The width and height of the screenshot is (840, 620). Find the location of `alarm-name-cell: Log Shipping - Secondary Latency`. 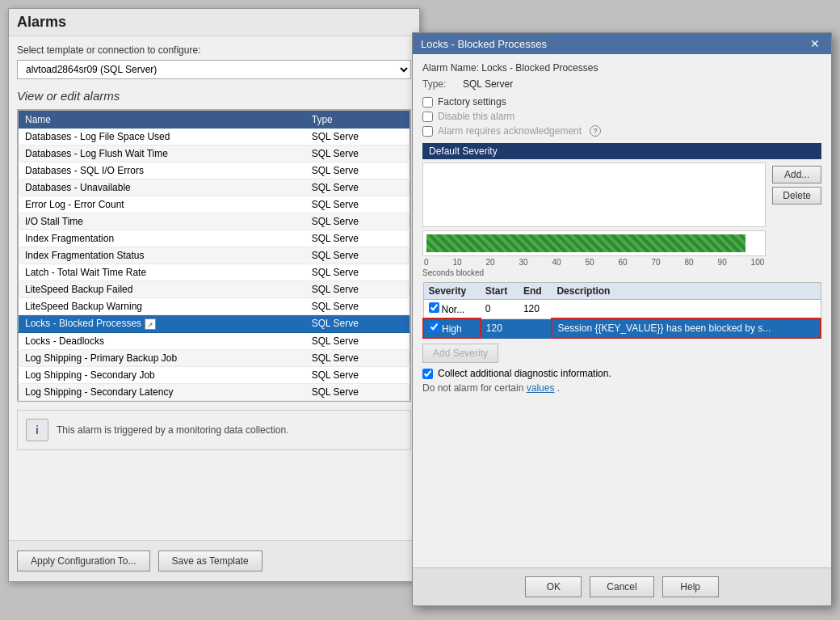

alarm-name-cell: Log Shipping - Secondary Latency is located at coordinates (162, 391).